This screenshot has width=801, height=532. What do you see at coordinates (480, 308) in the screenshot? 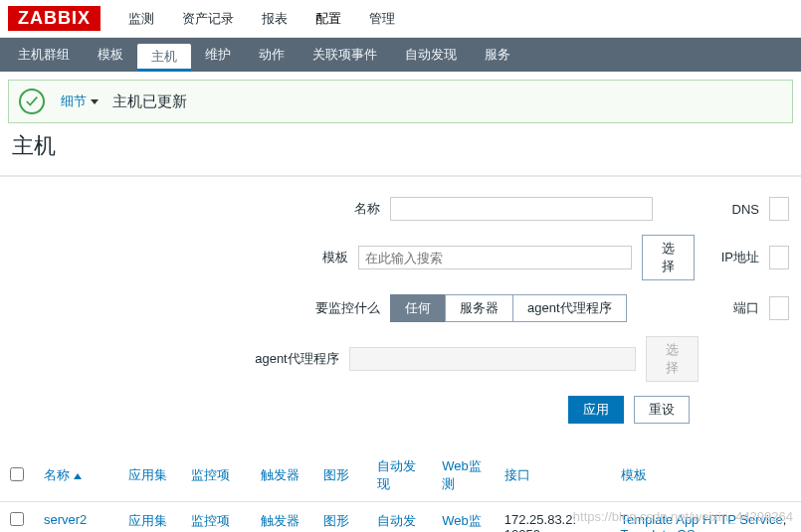
I see `monitor-option: 服务器` at bounding box center [480, 308].